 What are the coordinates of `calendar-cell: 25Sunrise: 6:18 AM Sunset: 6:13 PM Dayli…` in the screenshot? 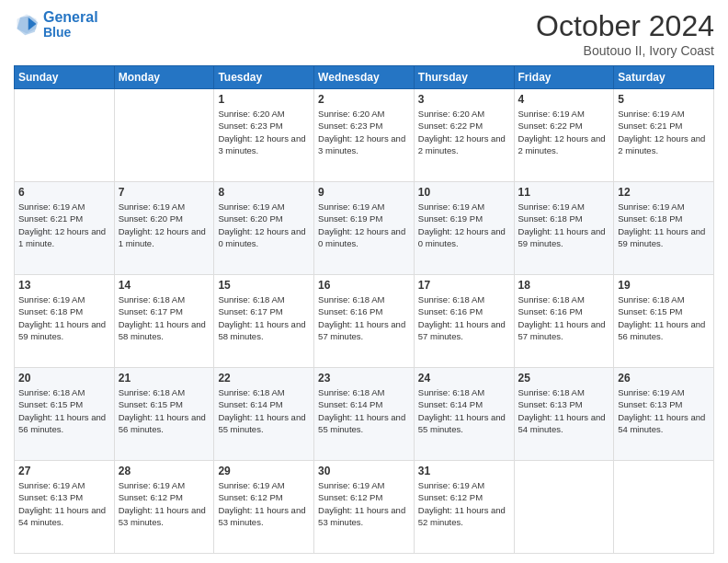 It's located at (564, 414).